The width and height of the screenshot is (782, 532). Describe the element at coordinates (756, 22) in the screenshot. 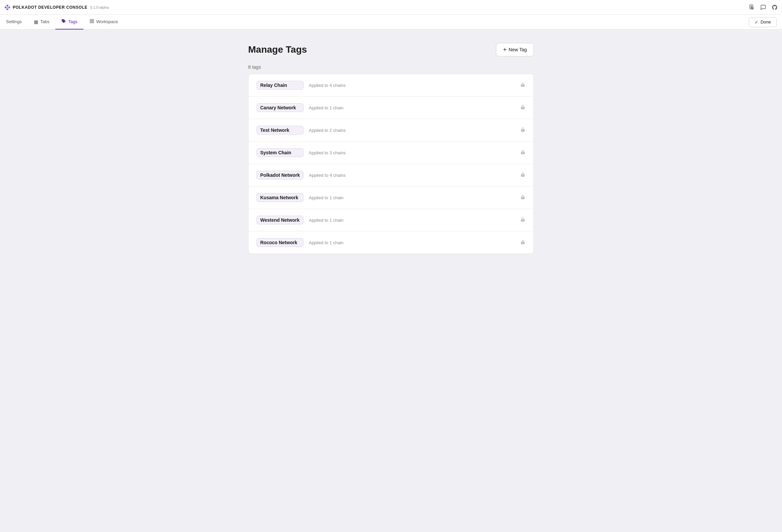

I see `done-check-icon: ✓` at that location.